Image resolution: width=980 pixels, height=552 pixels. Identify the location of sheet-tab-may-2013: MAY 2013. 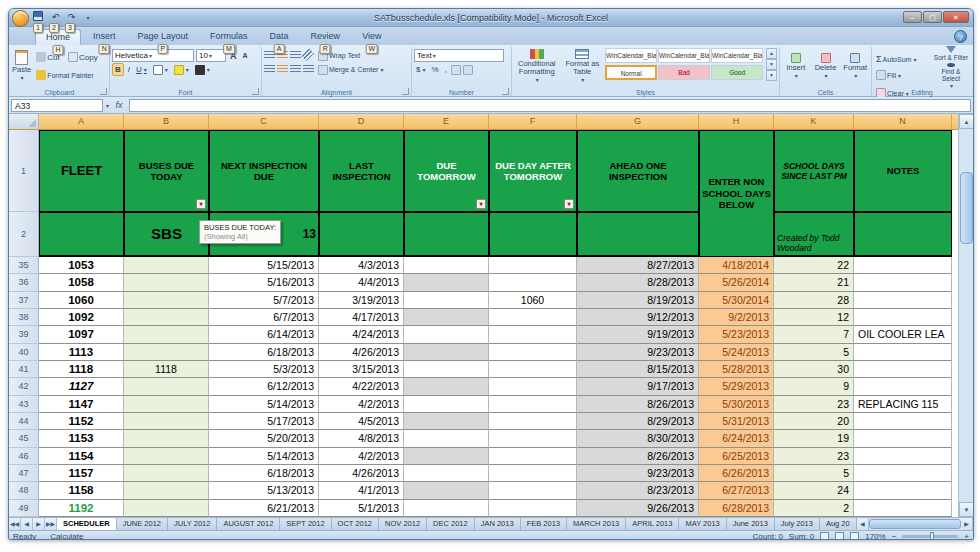
(702, 524).